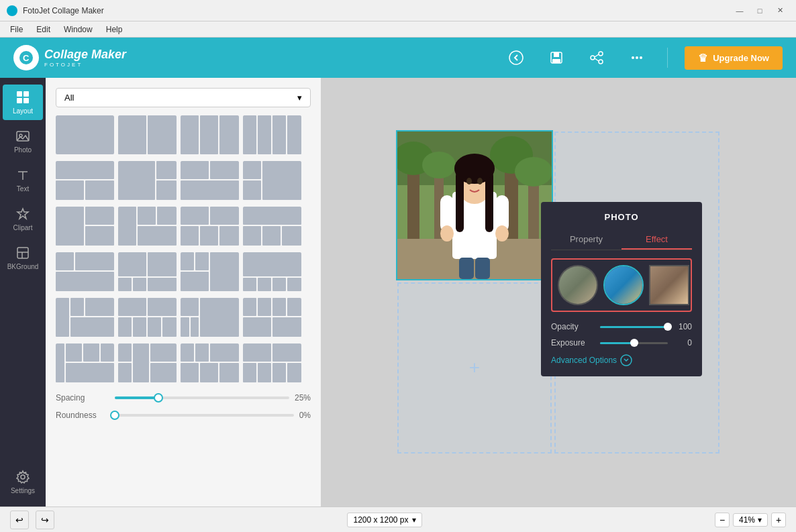  Describe the element at coordinates (626, 360) in the screenshot. I see `advanced-options-icon` at that location.